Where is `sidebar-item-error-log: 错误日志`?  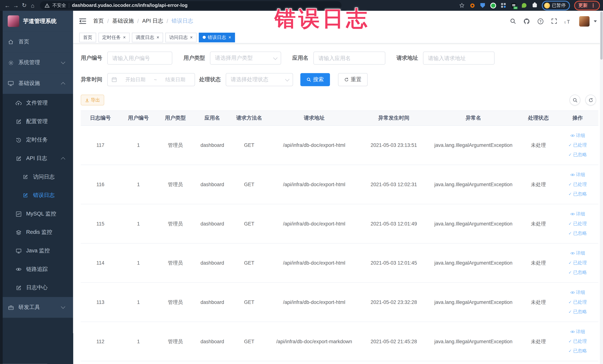
sidebar-item-error-log: 错误日志 is located at coordinates (36, 195).